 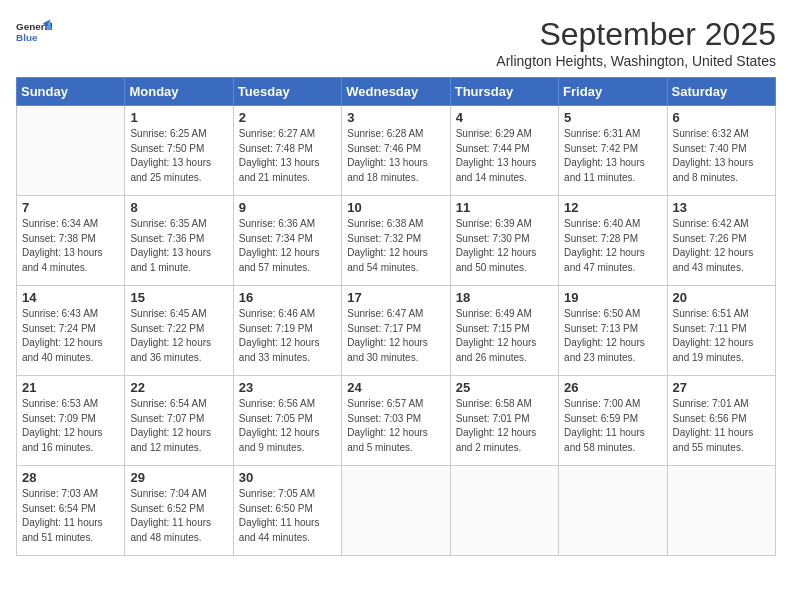 I want to click on calendar-cell: 27Sunrise: 7:01 AMSunset: 6:56 PMDayligh…, so click(x=721, y=421).